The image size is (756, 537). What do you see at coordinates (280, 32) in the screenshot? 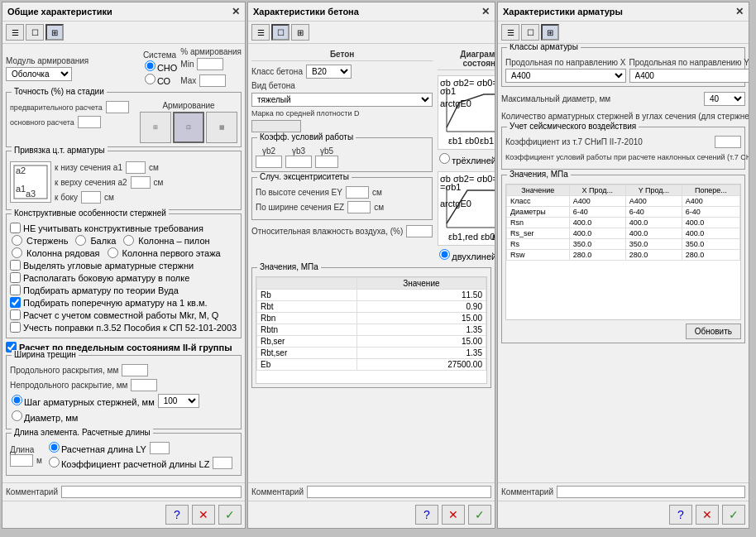
I see `toolbar2-btn2: ☐` at bounding box center [280, 32].